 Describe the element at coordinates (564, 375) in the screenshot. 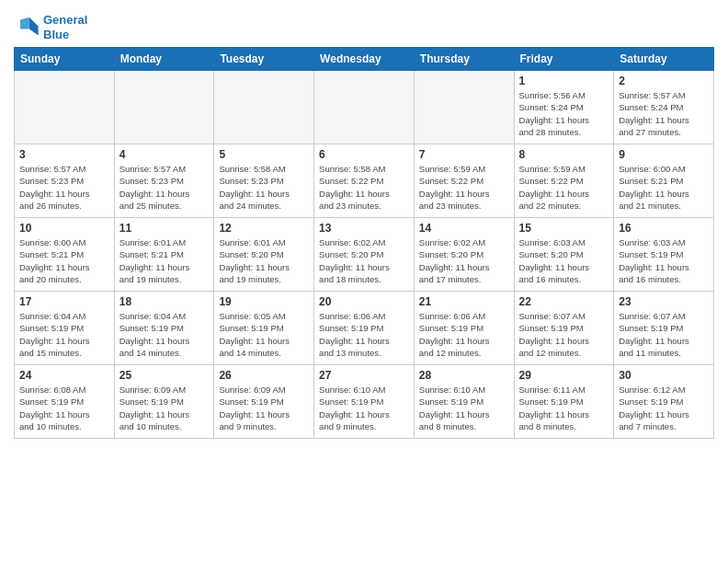

I see `day-number: 29` at that location.